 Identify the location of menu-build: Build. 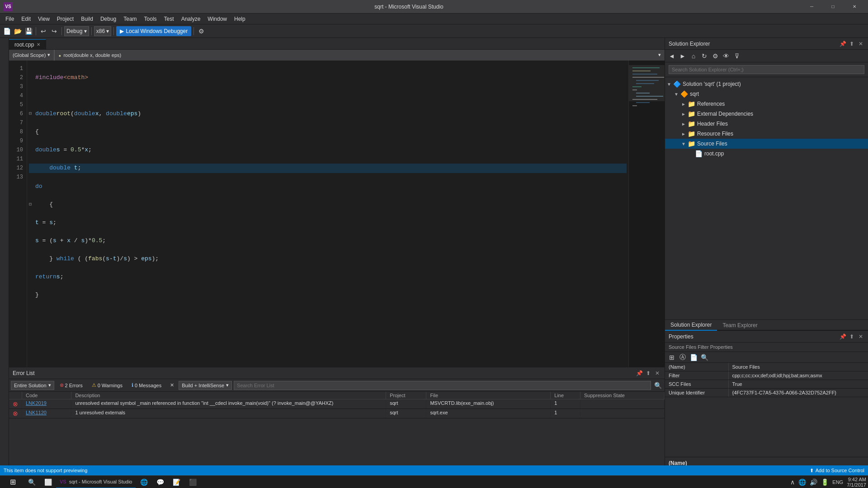
(87, 19).